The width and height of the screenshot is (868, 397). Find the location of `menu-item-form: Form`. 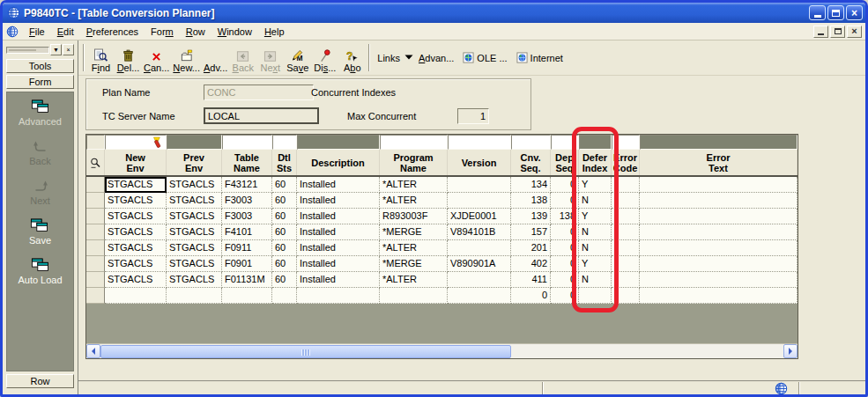

menu-item-form: Form is located at coordinates (162, 32).